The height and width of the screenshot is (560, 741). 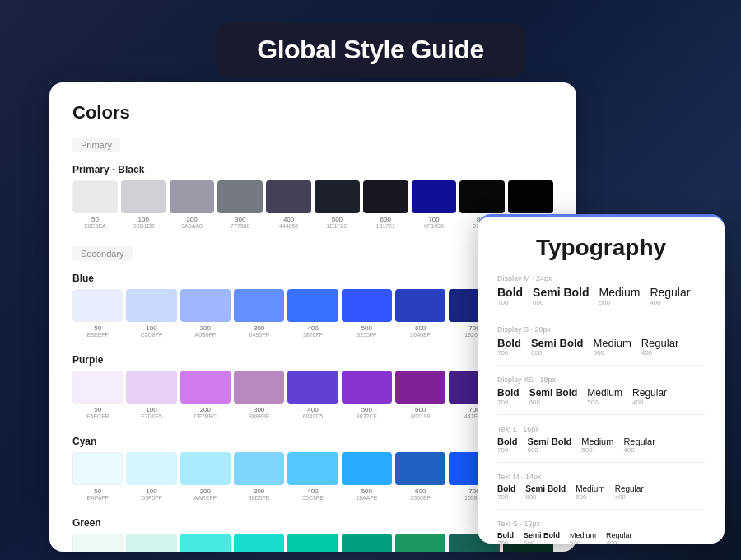 I want to click on text-m-semibold: Semi Bold 600, so click(x=545, y=492).